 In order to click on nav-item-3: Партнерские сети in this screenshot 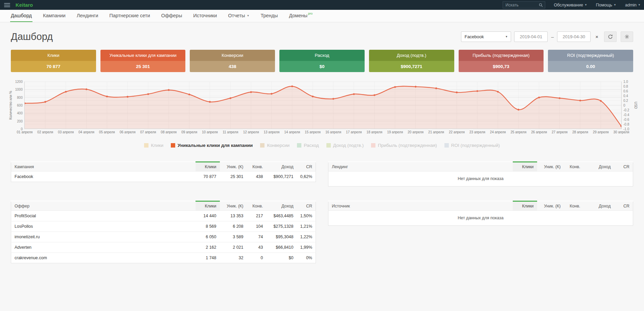, I will do `click(130, 16)`.